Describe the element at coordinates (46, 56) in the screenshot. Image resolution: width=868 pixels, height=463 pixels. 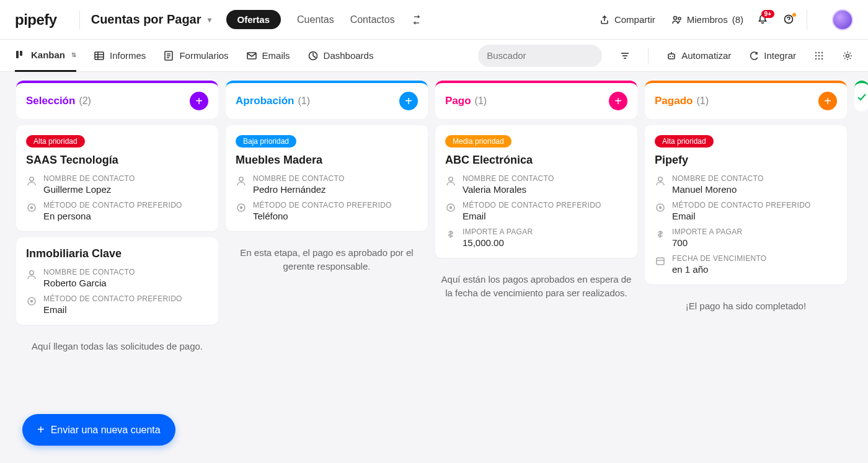
I see `tab-kanban: Kanban⇅` at that location.